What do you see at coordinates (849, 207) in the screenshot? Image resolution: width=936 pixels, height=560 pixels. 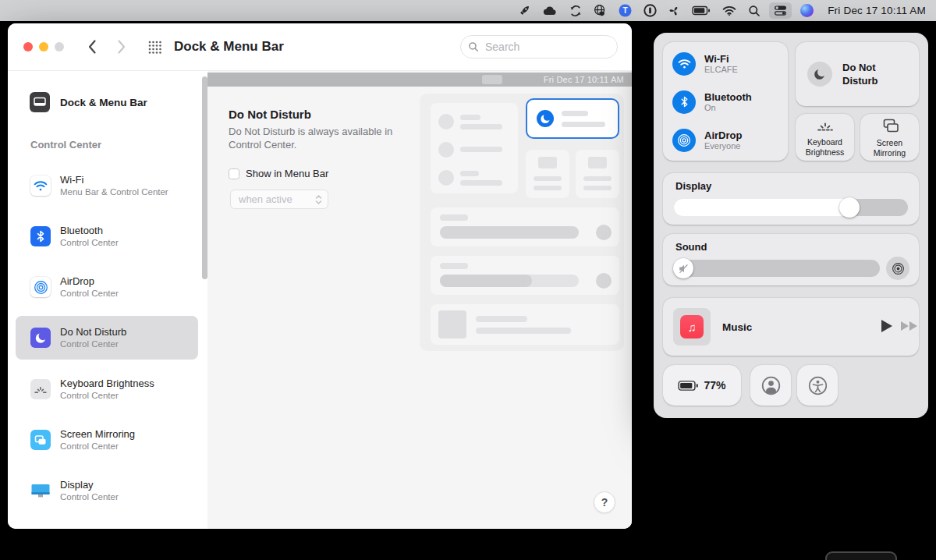 I see `display-slider-knob` at bounding box center [849, 207].